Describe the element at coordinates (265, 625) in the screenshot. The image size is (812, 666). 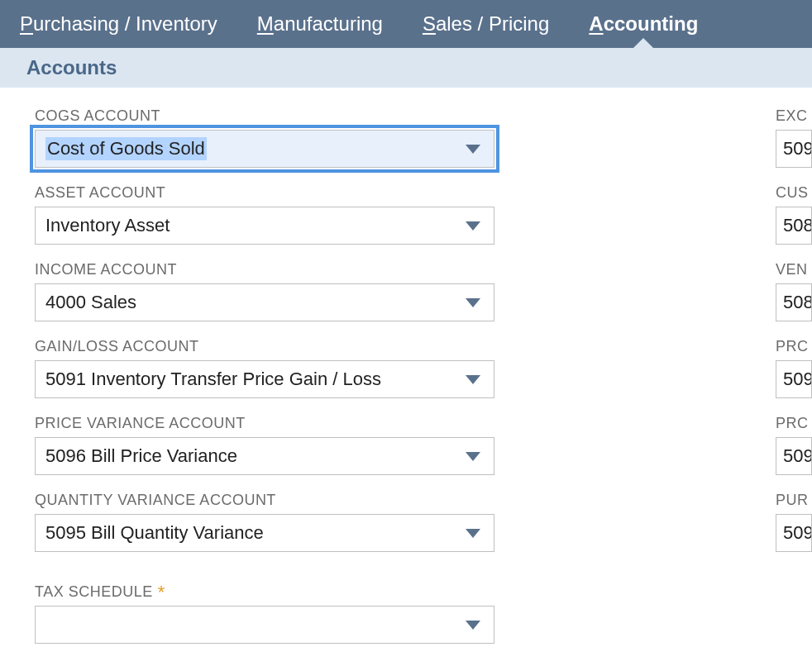
I see `dropdown-tax-schedule` at that location.